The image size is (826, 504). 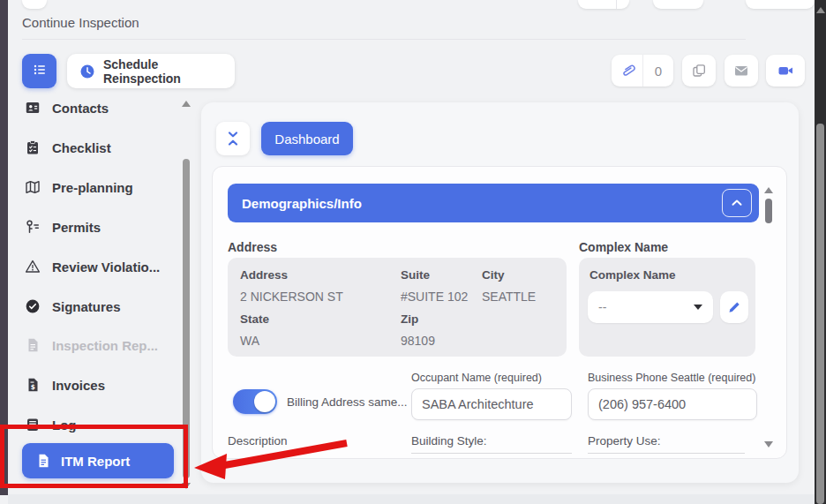 I want to click on sidebar-item-label: Review Violatio..., so click(x=106, y=267).